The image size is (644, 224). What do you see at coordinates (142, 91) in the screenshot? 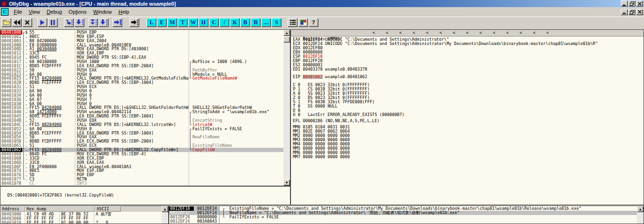
I see `disasm-row: 00401032│.6A 00PUSH 0` at bounding box center [142, 91].